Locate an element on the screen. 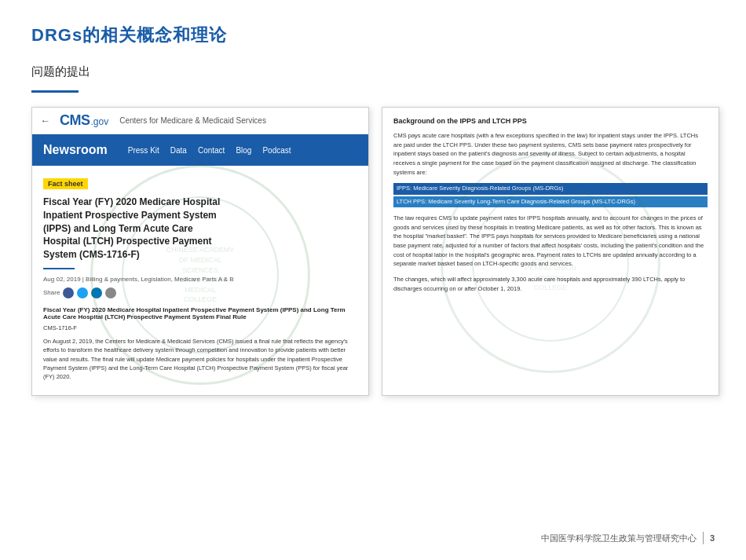 Image resolution: width=746 pixels, height=560 pixels. nav-contact: Contact is located at coordinates (211, 151).